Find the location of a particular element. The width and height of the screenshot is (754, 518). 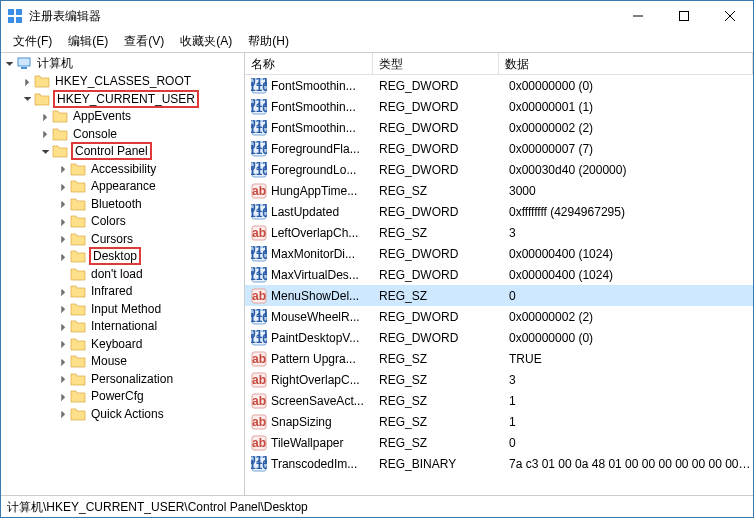

svg-text: 110 is located at coordinates (259, 465).